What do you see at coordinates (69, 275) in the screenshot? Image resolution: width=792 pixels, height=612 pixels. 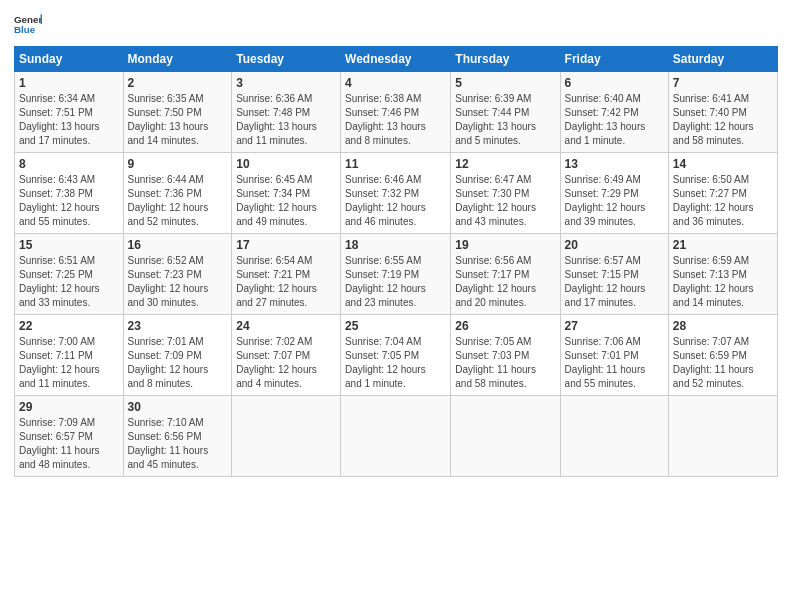 I see `day-info: Sunset: 7:25 PM` at bounding box center [69, 275].